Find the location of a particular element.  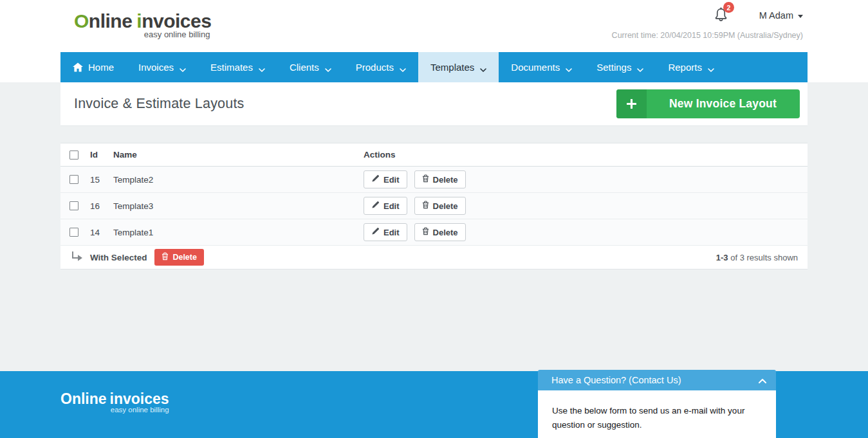

table-row: 16 Template3 Edit Delete is located at coordinates (434, 206).